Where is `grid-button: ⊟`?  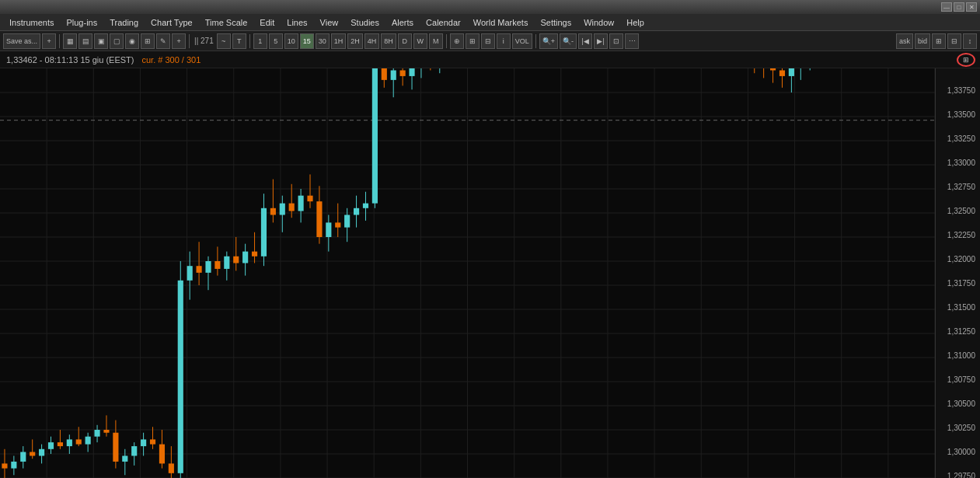 grid-button: ⊟ is located at coordinates (488, 41).